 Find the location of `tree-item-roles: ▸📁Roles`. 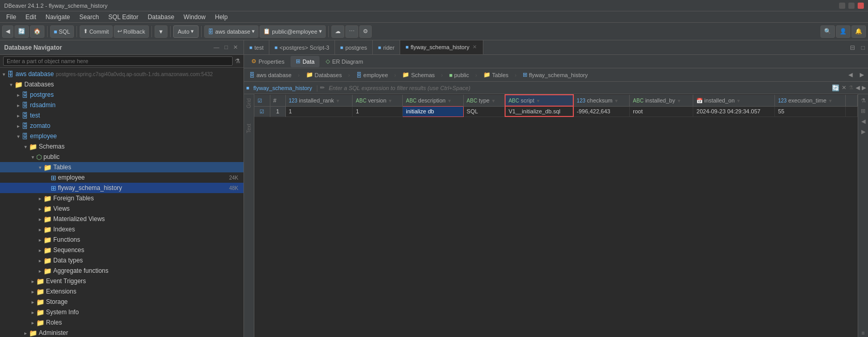

tree-item-roles: ▸📁Roles is located at coordinates (122, 323).